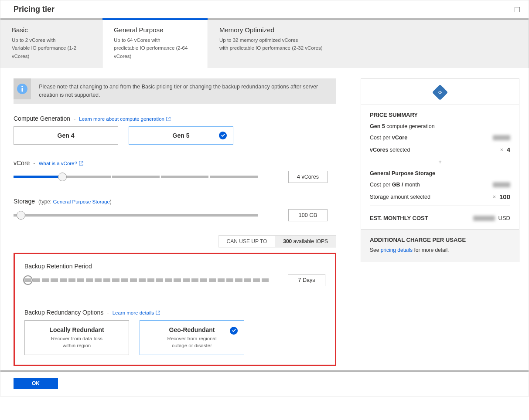  I want to click on db-logo-icon: ⟳, so click(440, 92).